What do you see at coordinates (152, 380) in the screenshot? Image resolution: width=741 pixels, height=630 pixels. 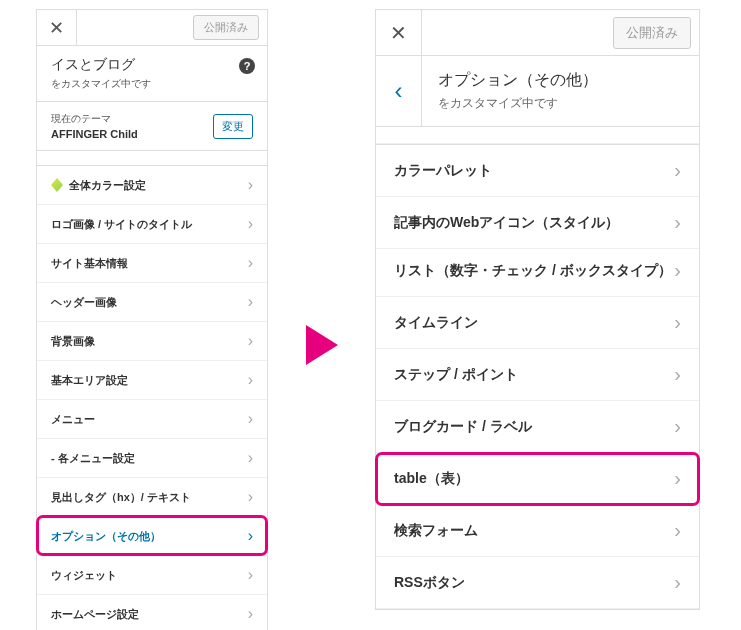 I see `menu-item: 基本エリア設定›` at bounding box center [152, 380].